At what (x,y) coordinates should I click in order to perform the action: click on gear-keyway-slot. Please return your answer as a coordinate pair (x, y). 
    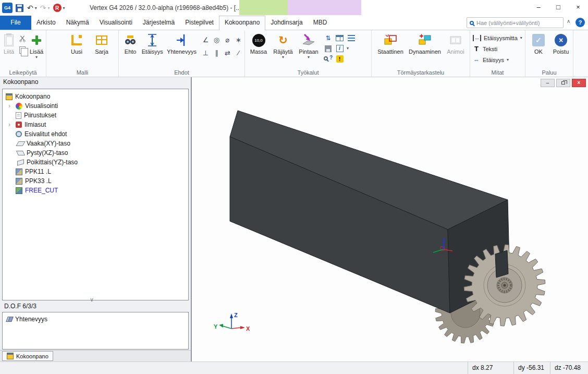
    Looking at the image, I should click on (501, 264).